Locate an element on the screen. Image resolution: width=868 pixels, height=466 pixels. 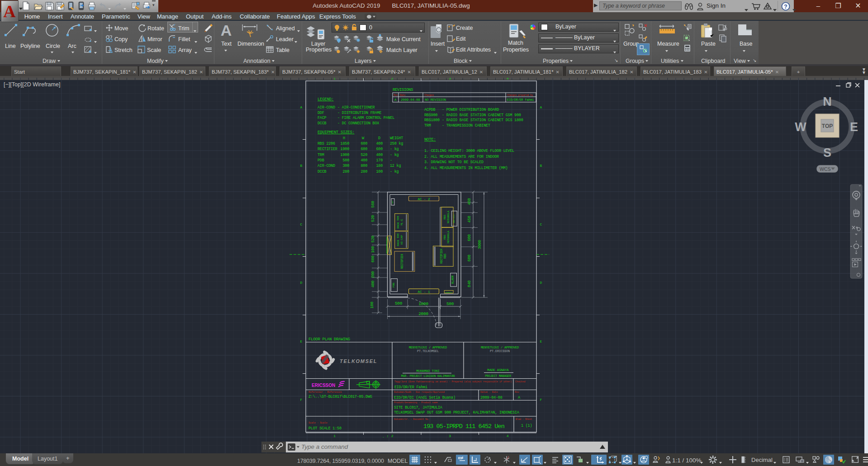
svg-text: 840 is located at coordinates (470, 284).